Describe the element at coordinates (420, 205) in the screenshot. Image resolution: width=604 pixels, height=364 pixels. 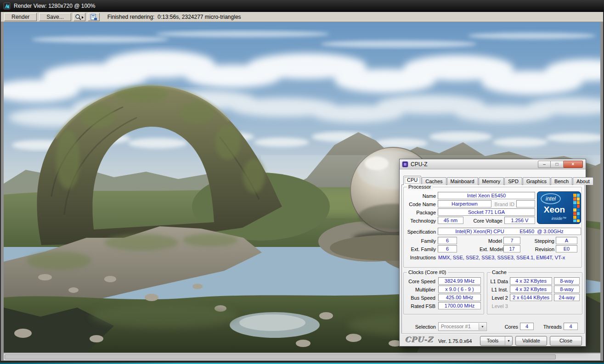
I see `code-name-label: Code Name` at that location.